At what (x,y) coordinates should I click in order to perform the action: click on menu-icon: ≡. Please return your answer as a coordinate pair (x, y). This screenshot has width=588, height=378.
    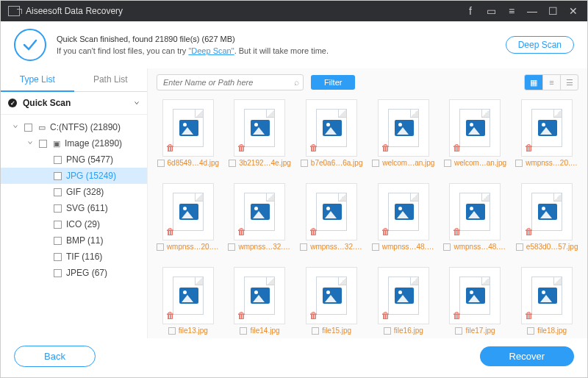
    Looking at the image, I should click on (512, 11).